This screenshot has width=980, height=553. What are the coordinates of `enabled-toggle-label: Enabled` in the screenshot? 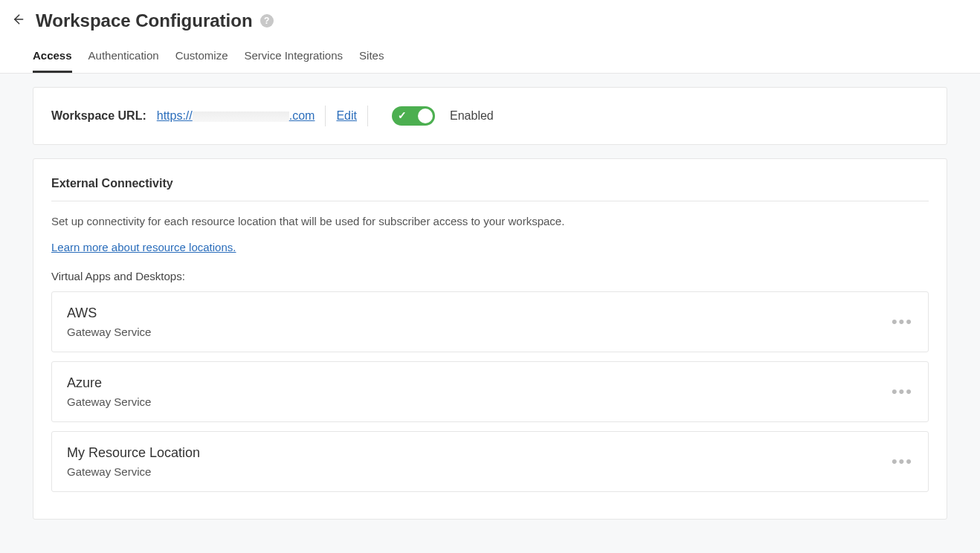 It's located at (471, 116).